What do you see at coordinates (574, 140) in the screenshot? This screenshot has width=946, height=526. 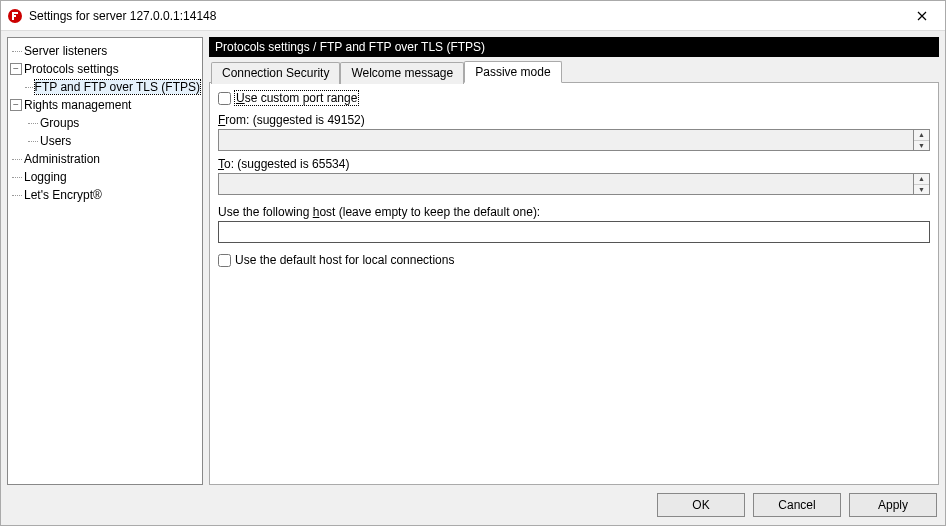 I see `from-port-spinbox: ▲ ▼` at bounding box center [574, 140].